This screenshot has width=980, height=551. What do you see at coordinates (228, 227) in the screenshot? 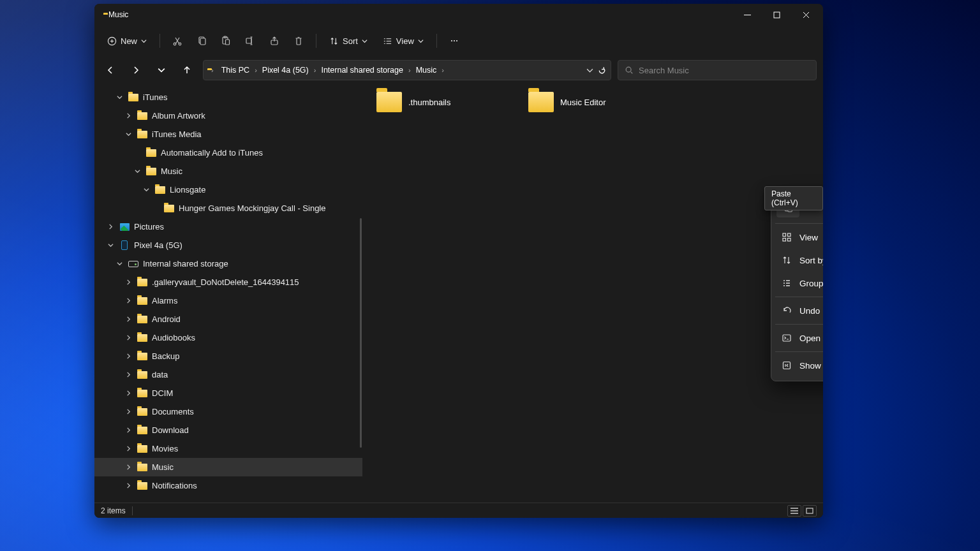
I see `tree-node: Pictures` at bounding box center [228, 227].